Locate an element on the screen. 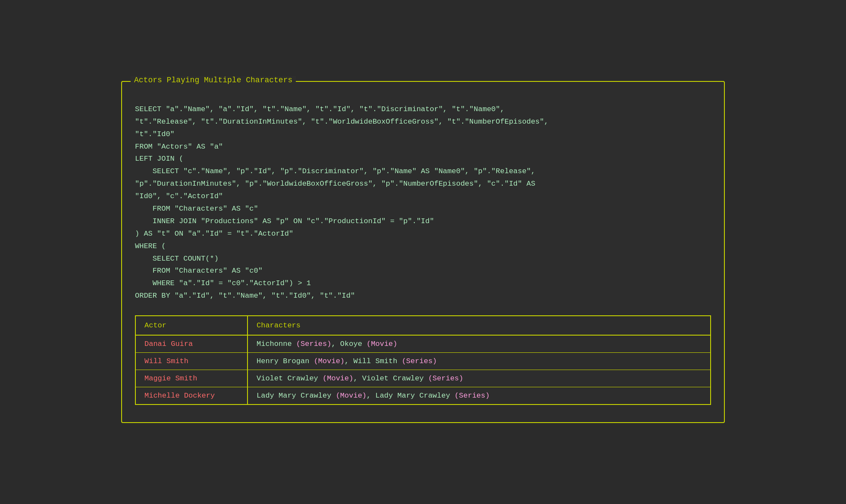 The height and width of the screenshot is (504, 846). panel-title: Actors Playing Multiple Characters is located at coordinates (213, 80).